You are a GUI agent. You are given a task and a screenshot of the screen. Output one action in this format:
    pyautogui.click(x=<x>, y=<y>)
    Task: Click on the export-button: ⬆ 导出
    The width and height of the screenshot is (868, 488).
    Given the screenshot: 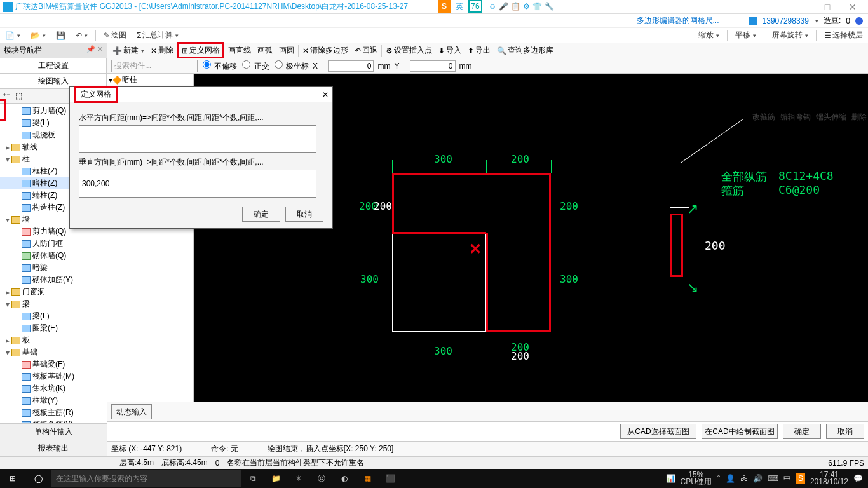 What is the action you would take?
    pyautogui.click(x=479, y=51)
    